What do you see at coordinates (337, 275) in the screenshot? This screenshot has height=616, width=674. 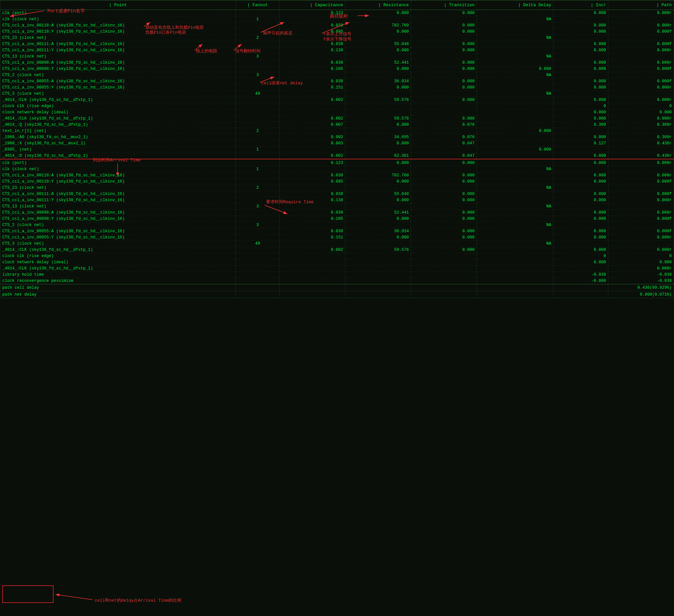 I see `table-row: library hold time-0.038-0.038` at bounding box center [337, 275].